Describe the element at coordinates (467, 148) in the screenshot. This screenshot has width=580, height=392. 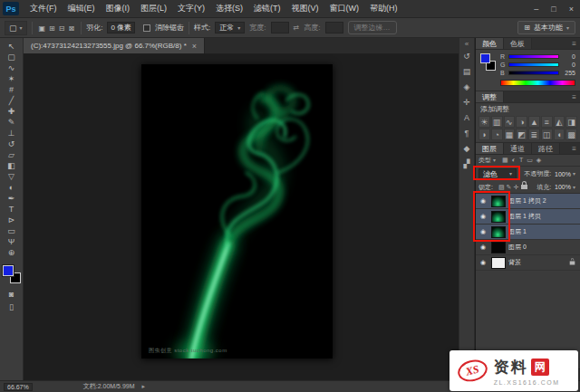
I see `styles-panel-icon: ◆` at that location.